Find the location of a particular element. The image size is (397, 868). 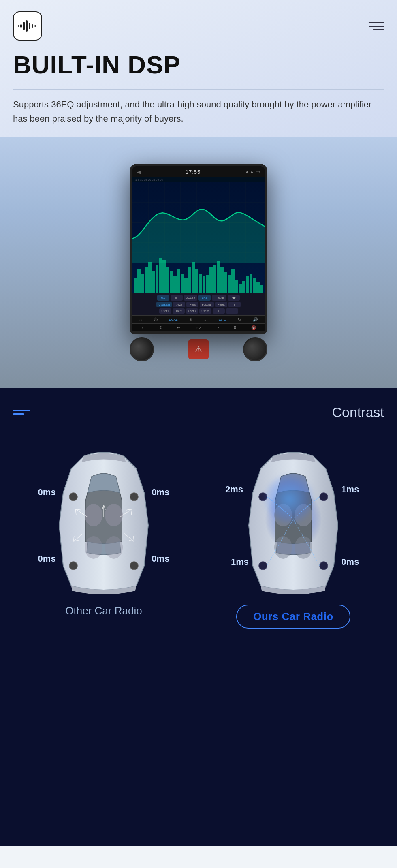

other-timing-bottom-left: 0ms is located at coordinates (47, 559).